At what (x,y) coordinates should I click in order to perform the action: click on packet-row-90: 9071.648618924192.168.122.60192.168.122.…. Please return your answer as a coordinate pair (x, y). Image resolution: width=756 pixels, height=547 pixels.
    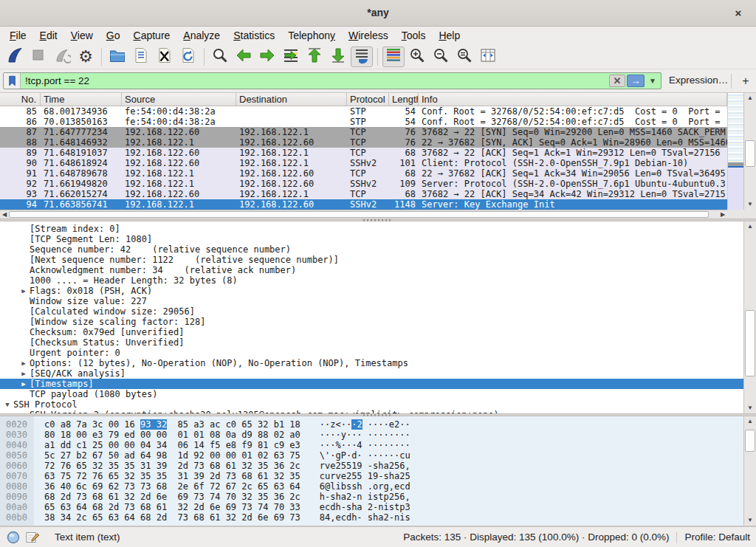
    Looking at the image, I should click on (363, 163).